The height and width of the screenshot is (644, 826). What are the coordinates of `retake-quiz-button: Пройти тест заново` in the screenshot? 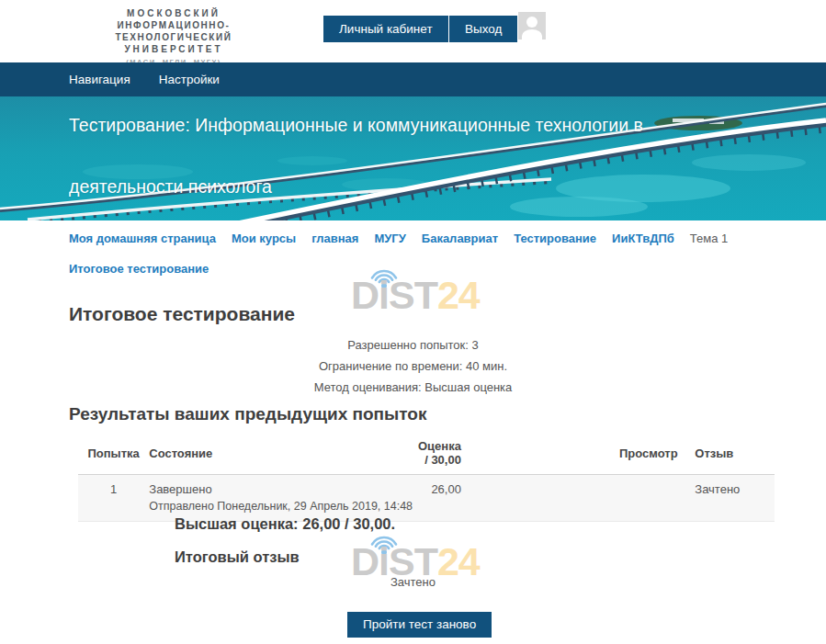 It's located at (419, 625).